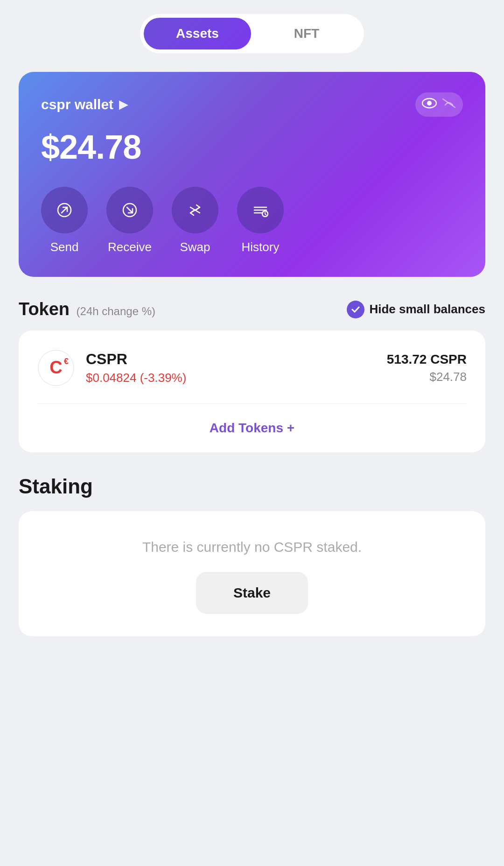 Image resolution: width=504 pixels, height=866 pixels. Describe the element at coordinates (252, 574) in the screenshot. I see `staking-card: There is currently no CSPR staked. Stake` at that location.